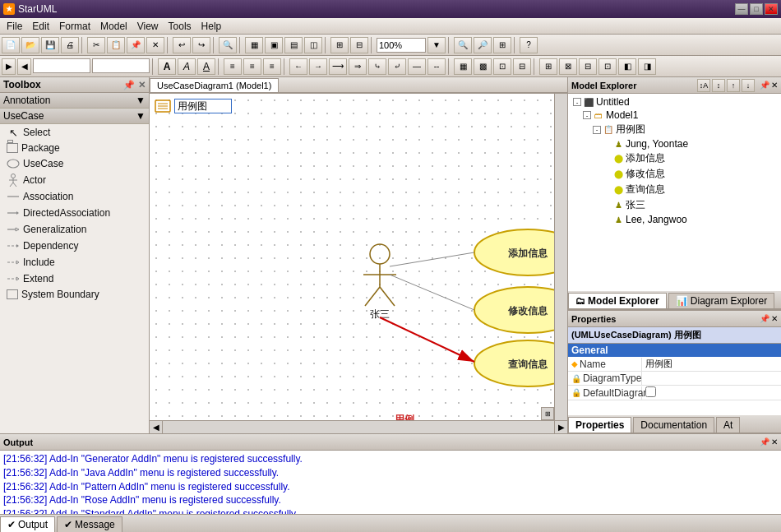  What do you see at coordinates (561, 257) in the screenshot?
I see `diagram-vscroll` at bounding box center [561, 257].